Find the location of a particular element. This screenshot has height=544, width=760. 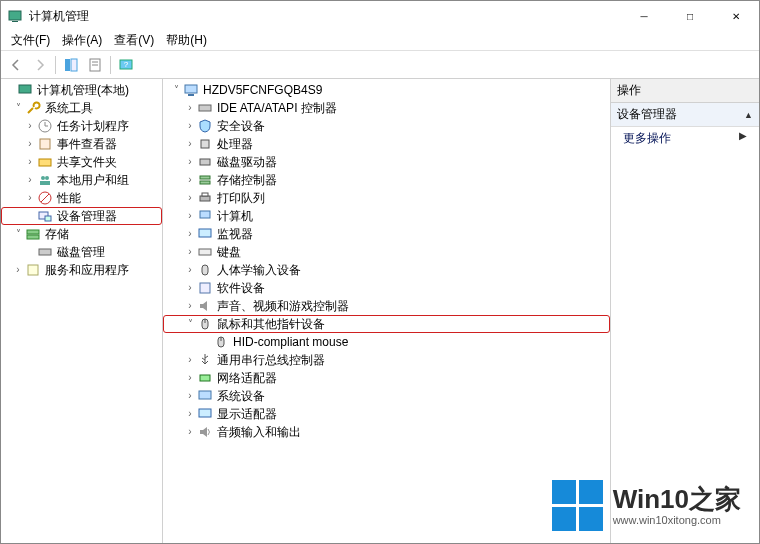

tree-local-users: › 本地用户和组 is located at coordinates (82, 180).